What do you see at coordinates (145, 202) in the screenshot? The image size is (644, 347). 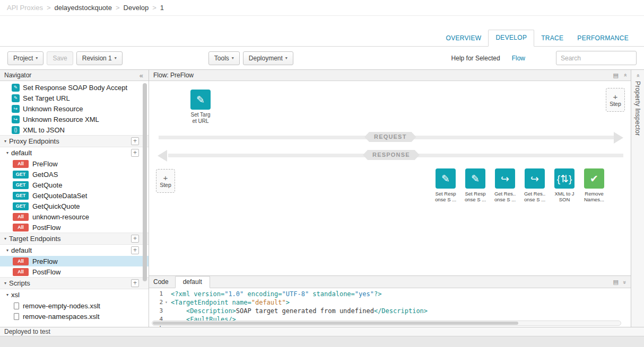 I see `navigator-scrollbar` at bounding box center [145, 202].